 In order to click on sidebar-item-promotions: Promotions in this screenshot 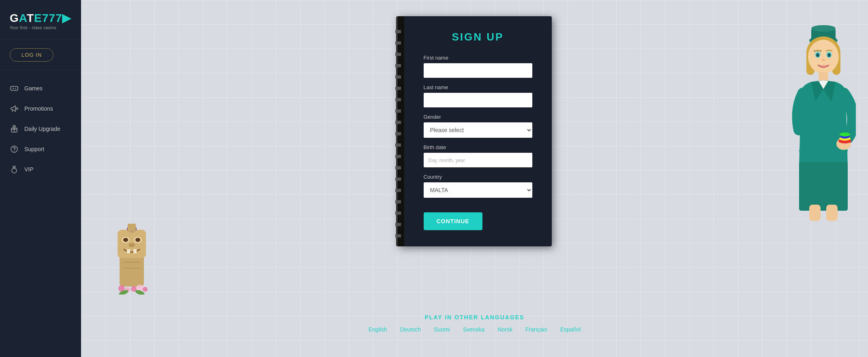, I will do `click(41, 109)`.